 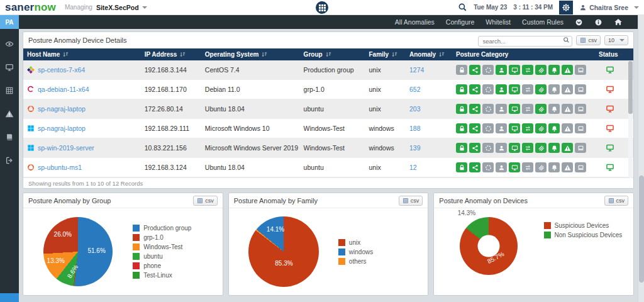 I want to click on module-tab-pa: PA, so click(x=9, y=22).